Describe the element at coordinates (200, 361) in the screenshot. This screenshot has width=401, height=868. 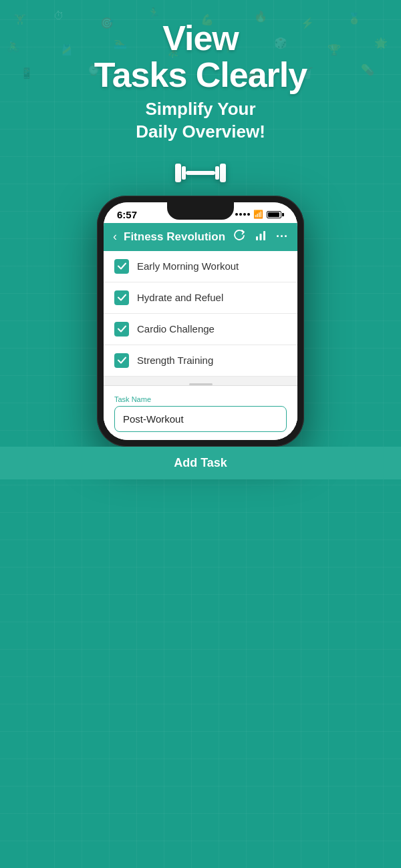
I see `task-item-4: Strength Training` at that location.